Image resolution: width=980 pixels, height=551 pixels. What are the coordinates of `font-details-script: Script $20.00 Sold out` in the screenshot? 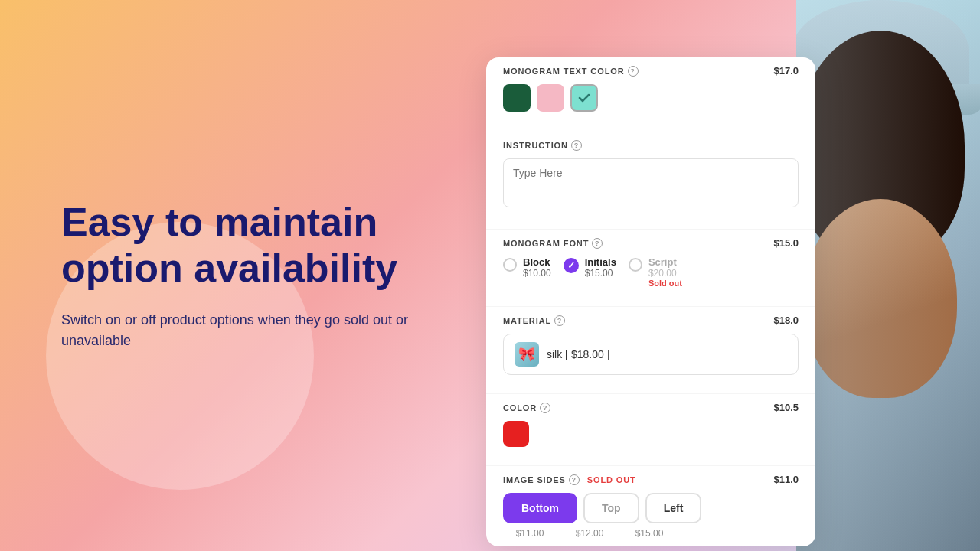 It's located at (665, 272).